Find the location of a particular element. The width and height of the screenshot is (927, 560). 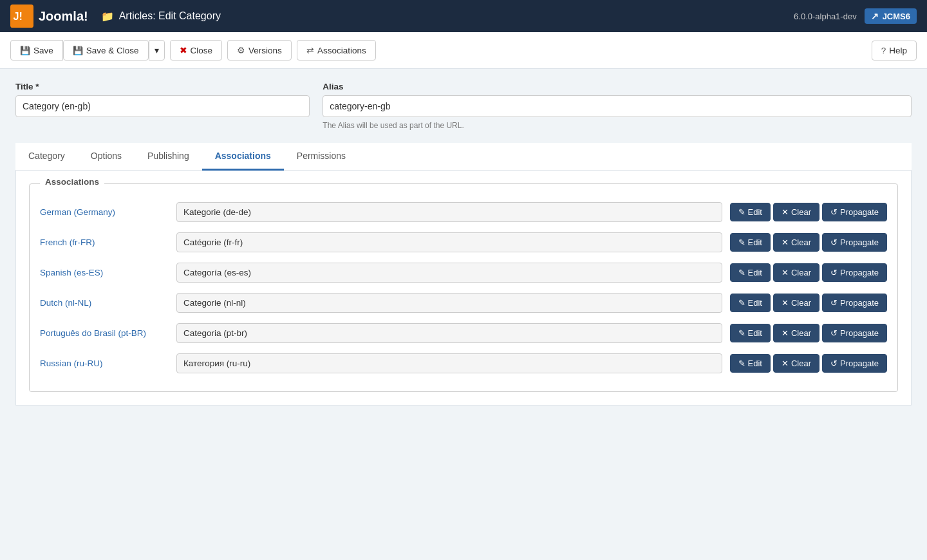

assoc-propagate-button-3: ↺ Propagate is located at coordinates (855, 303).